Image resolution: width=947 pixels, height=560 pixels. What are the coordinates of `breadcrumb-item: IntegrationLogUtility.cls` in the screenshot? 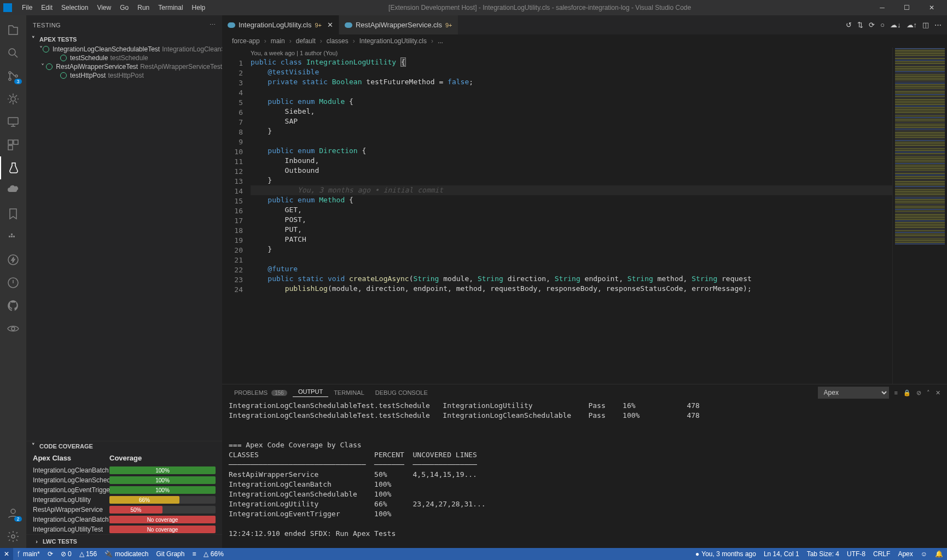 It's located at (393, 41).